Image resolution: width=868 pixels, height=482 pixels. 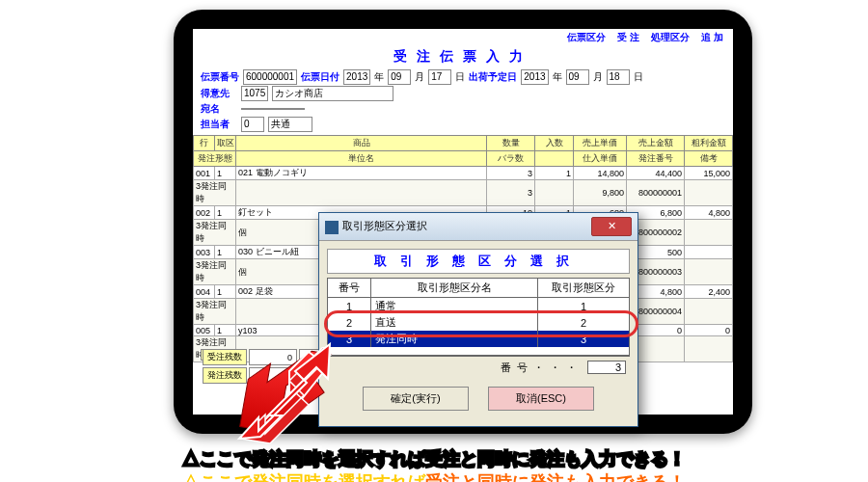 What do you see at coordinates (440, 77) in the screenshot?
I see `slip-date-d: 17` at bounding box center [440, 77].